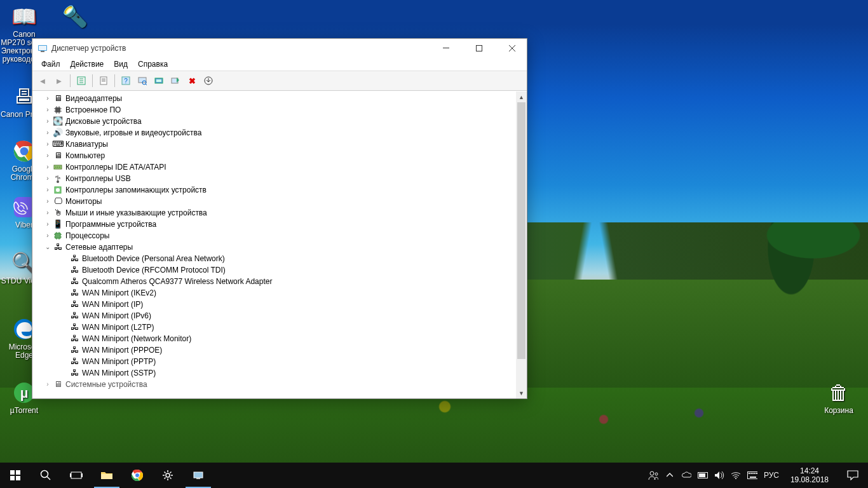  I want to click on scroll-up-button: ▲, so click(521, 97).